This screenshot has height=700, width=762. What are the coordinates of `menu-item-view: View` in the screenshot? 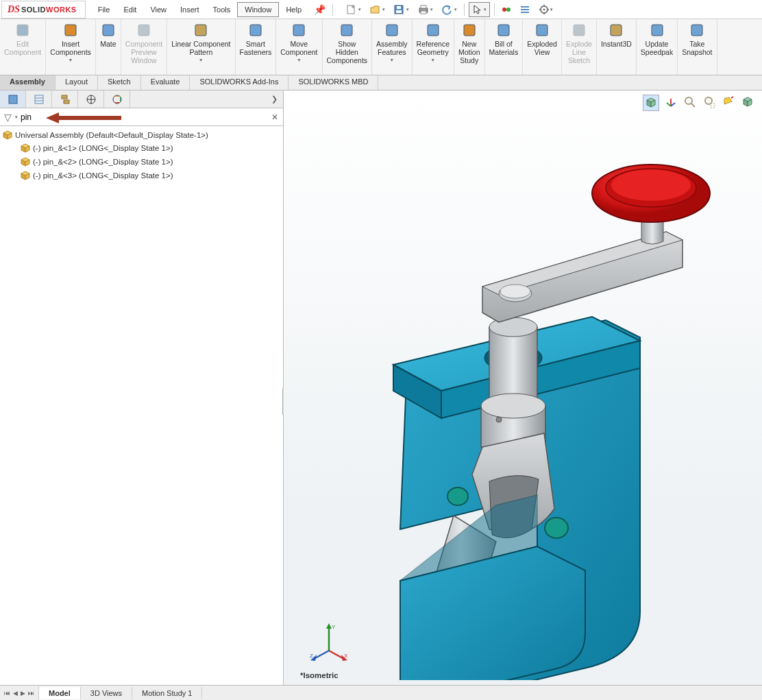 It's located at (158, 10).